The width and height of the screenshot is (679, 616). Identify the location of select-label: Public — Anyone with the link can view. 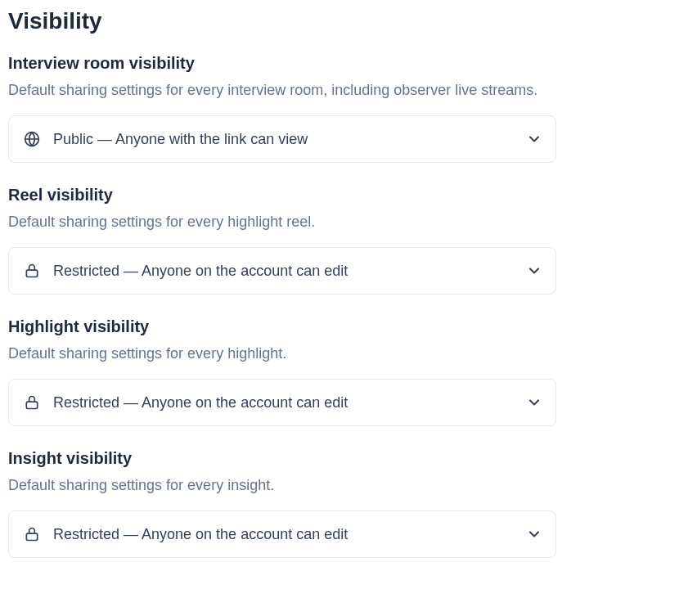
(290, 139).